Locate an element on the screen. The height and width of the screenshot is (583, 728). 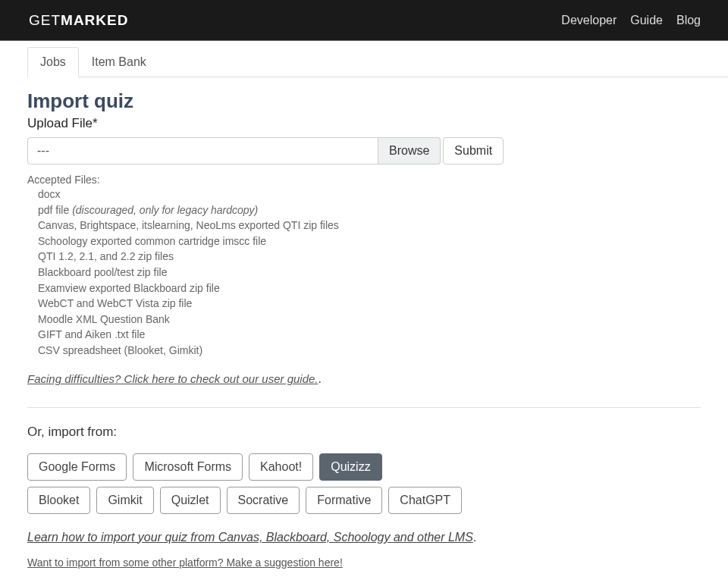
accepted-item: Moodle XML Question Bank is located at coordinates (369, 320).